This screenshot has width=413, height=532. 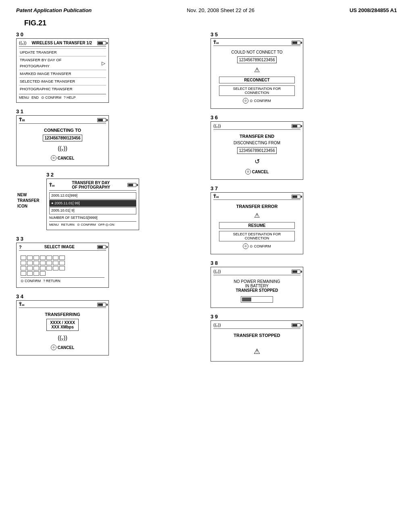 I want to click on signal-icon-35: T̈ᵢₗₗ, so click(x=216, y=43).